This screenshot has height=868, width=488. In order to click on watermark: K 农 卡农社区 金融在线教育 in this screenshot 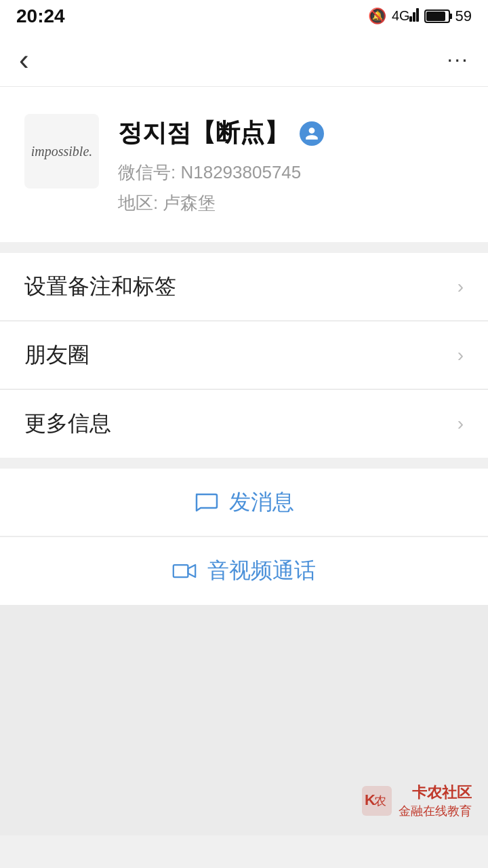, I will do `click(417, 801)`.